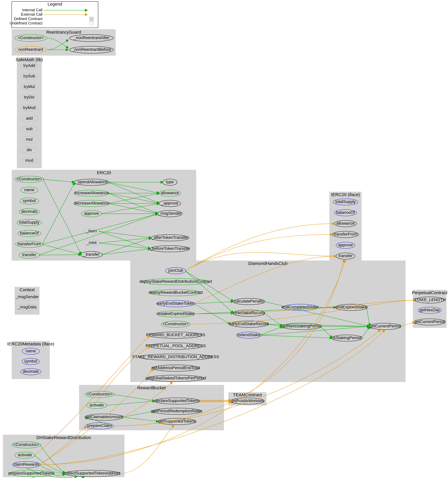 The width and height of the screenshot is (448, 478). What do you see at coordinates (346, 213) in the screenshot?
I see `ierc20-balanceOf-label: balanceOf` at bounding box center [346, 213].